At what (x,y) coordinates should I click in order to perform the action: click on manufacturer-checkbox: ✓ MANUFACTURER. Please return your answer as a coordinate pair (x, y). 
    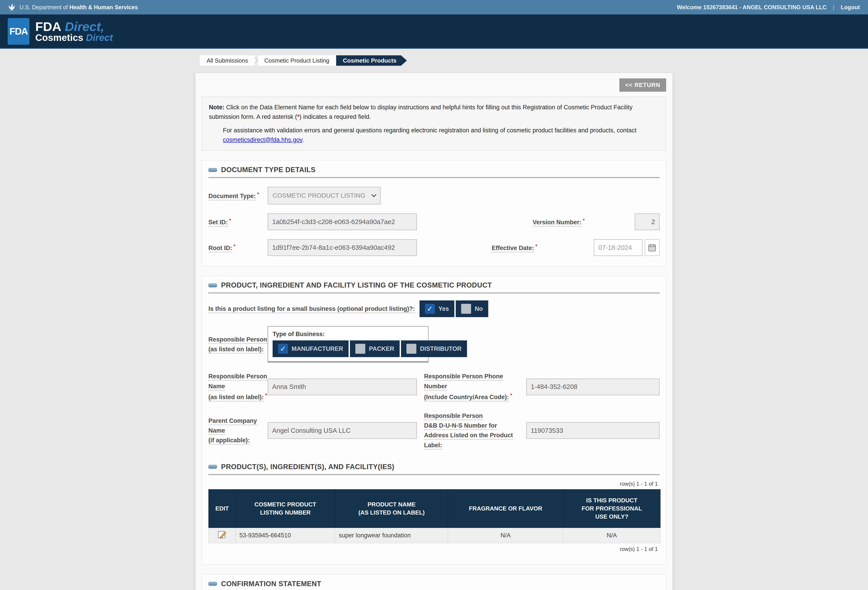
    Looking at the image, I should click on (311, 349).